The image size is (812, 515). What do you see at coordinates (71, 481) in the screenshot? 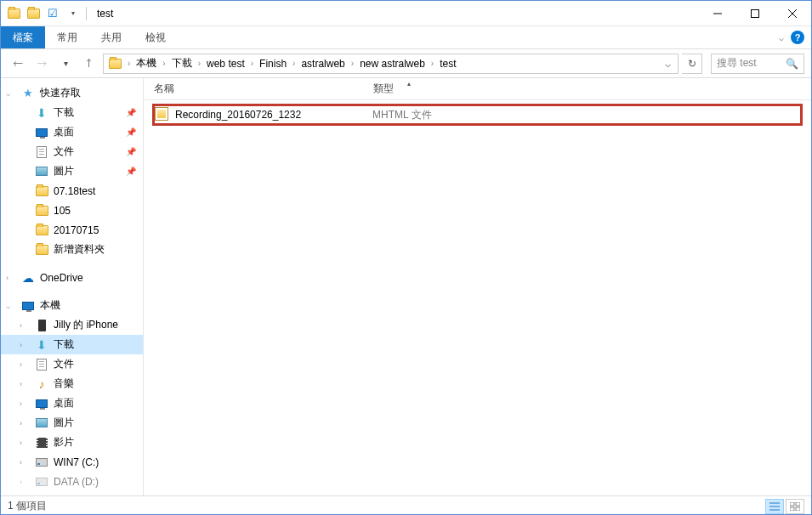
I see `nav-item-drive-d: ›DATA (D:)` at bounding box center [71, 481].